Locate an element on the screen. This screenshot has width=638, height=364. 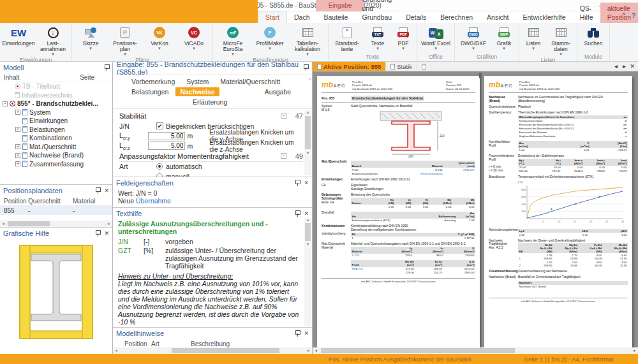
tree-item-zusammenfassung: +Zusammenfassung is located at coordinates (57, 164).